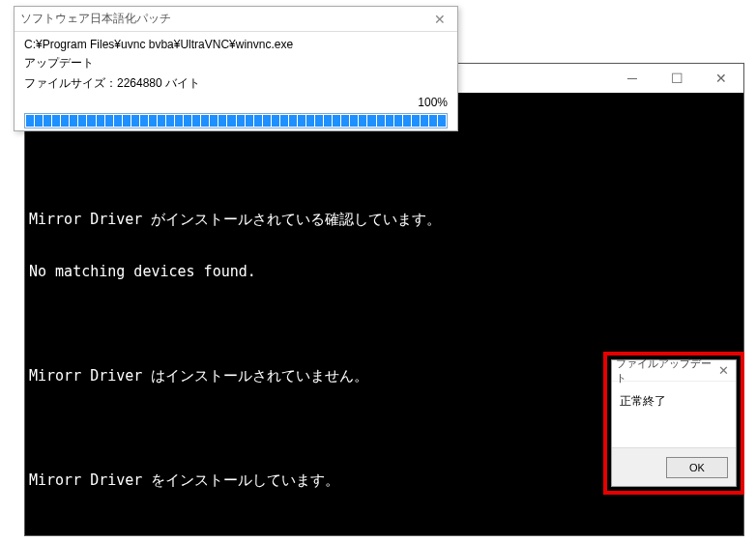 This screenshot has width=756, height=542. What do you see at coordinates (674, 423) in the screenshot?
I see `message-dialog: ファイルアップデート ✕ 正常終了 OK` at bounding box center [674, 423].